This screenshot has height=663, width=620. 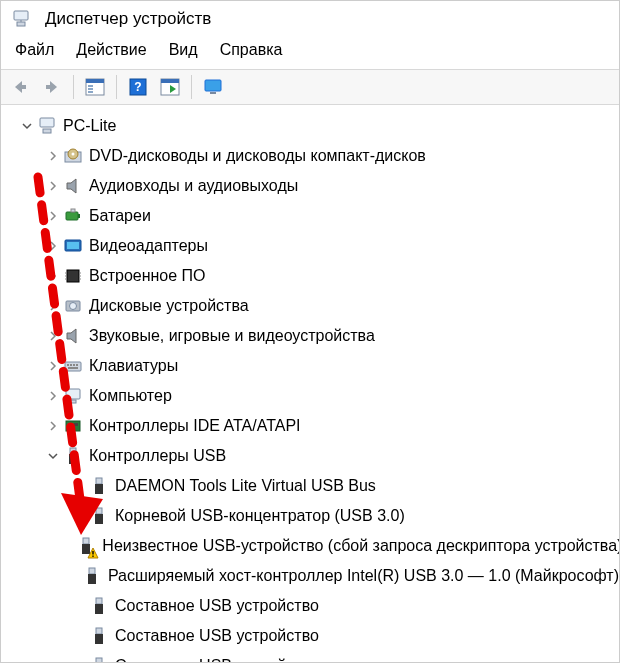 I want to click on tree-item-usb-child: · DAEMON Tools Lite Virtual USB Bus, so click(x=315, y=486).